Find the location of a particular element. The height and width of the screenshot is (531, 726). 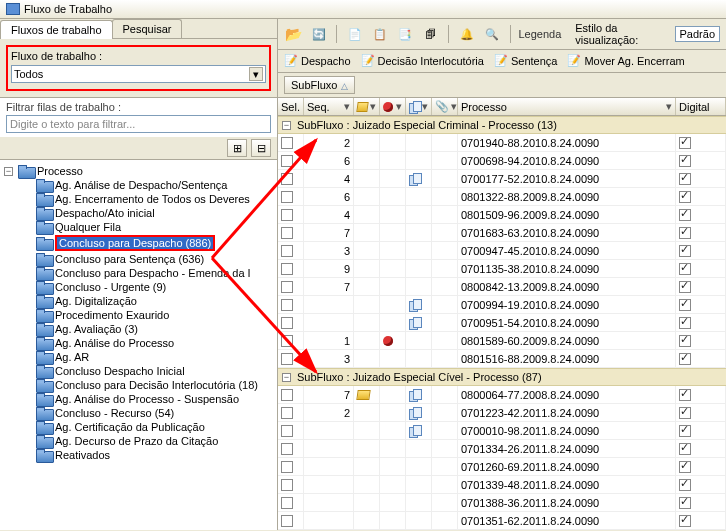

tree-item: Ag. Análise do Processo is located at coordinates (138, 343).